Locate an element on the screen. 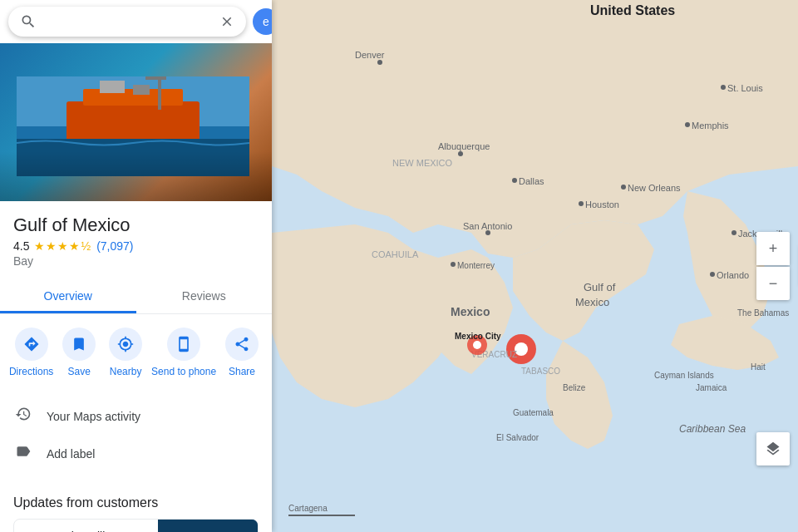 The height and width of the screenshot is (532, 798). nearby-icon is located at coordinates (126, 344).